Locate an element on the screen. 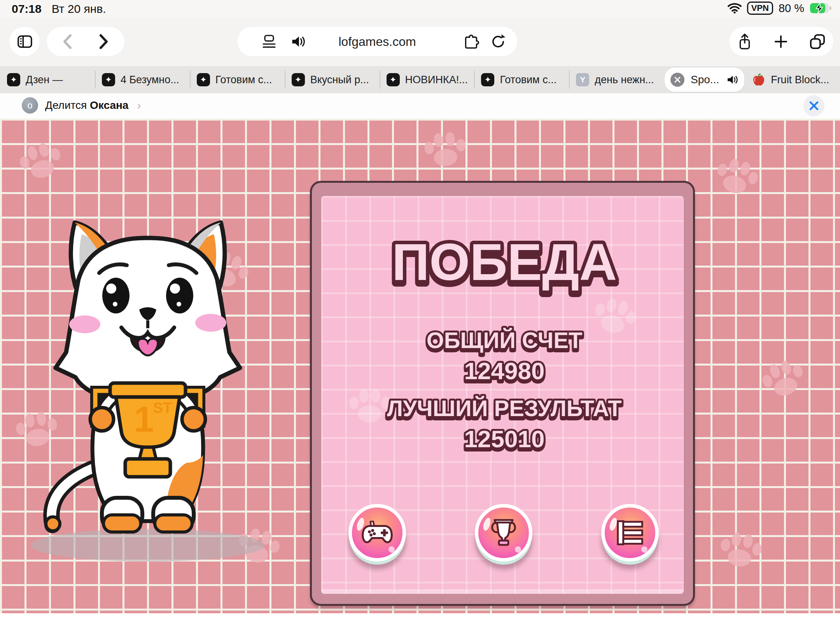 The image size is (840, 630). tab-gotovim-1: ✦ Готовим с... is located at coordinates (237, 80).